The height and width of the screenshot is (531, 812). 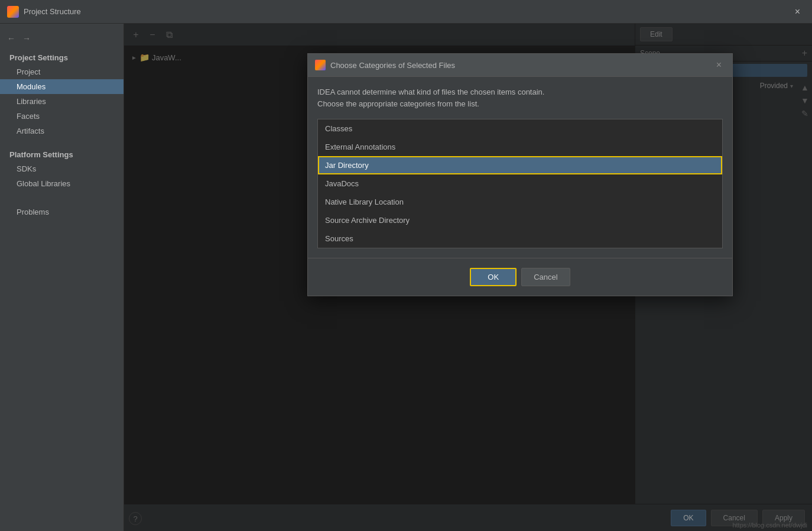 I want to click on dialog-cancel-button: Cancel, so click(x=545, y=277).